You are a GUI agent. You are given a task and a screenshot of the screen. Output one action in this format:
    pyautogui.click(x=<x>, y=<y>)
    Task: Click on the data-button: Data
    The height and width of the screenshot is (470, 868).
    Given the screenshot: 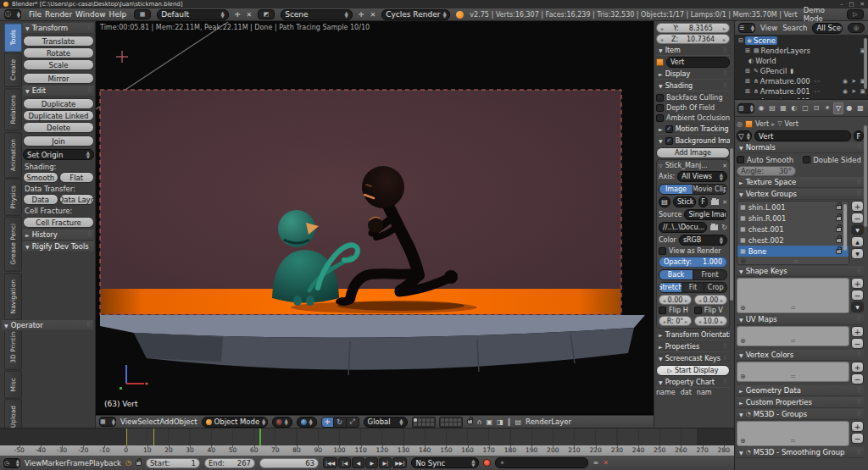 What is the action you would take?
    pyautogui.click(x=41, y=200)
    